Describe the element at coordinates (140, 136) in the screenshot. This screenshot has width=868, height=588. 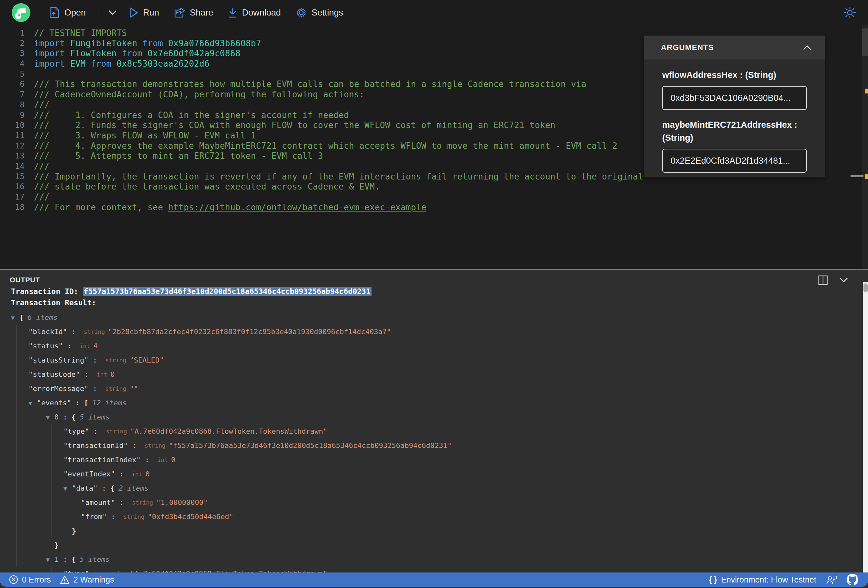
I see `code-text: /// 3. Wraps FLOW as WFLOW - EVM call 1` at that location.